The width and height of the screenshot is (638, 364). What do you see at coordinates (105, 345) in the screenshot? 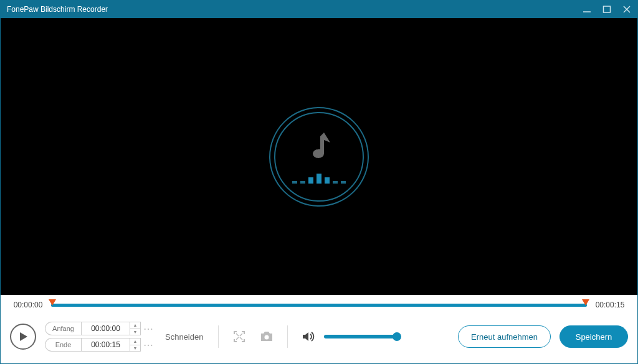
I see `trim-end-time: 00:00:15` at bounding box center [105, 345].